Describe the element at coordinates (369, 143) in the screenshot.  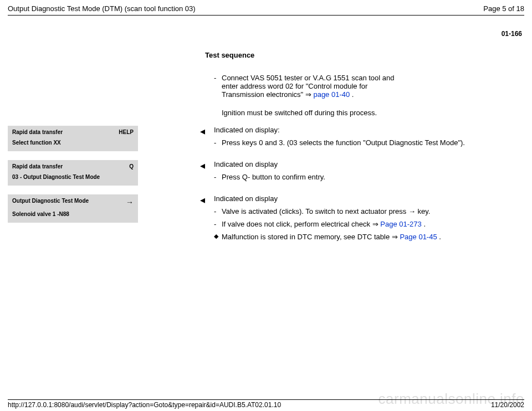
I see `row-0-item-0: - Press keys 0 and 3. (03 selects the fu…` at that location.